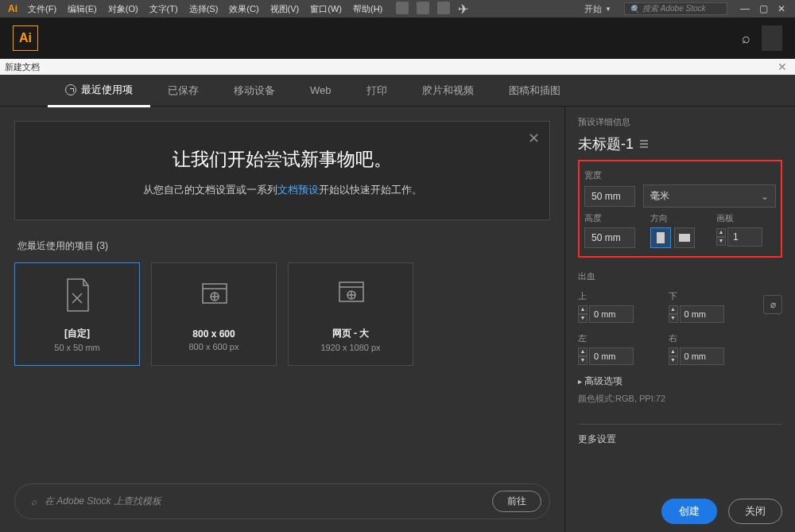 The height and width of the screenshot is (532, 795). What do you see at coordinates (610, 238) in the screenshot?
I see `height-input: 50 mm` at bounding box center [610, 238].